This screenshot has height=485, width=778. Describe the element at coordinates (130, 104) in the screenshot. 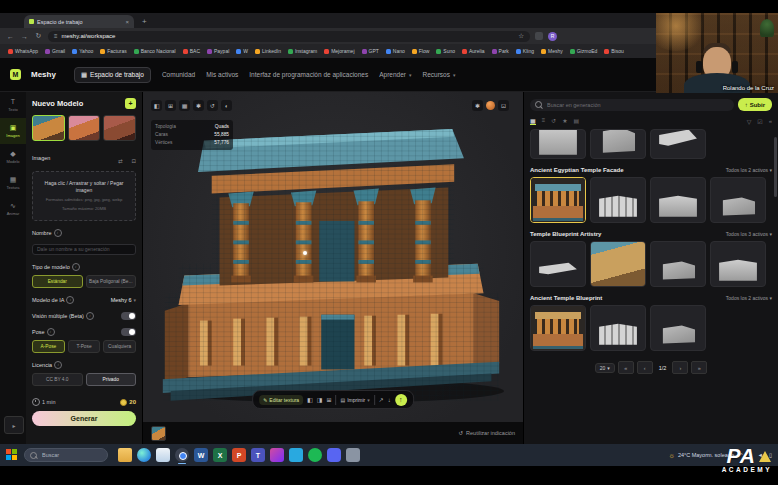

I see `new-generation-button: +` at that location.